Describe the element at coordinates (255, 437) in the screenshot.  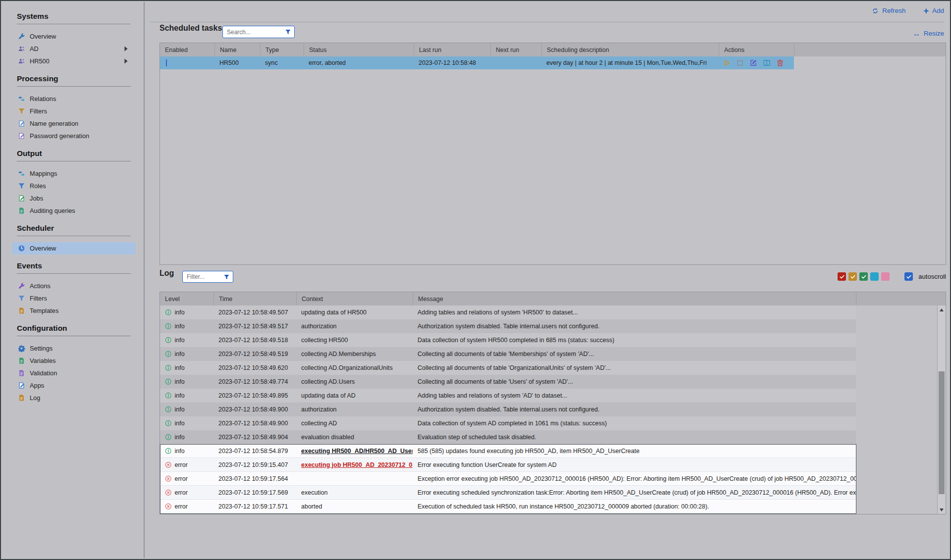
I see `time-cell: 2023-07-12 10:58:49.904` at that location.